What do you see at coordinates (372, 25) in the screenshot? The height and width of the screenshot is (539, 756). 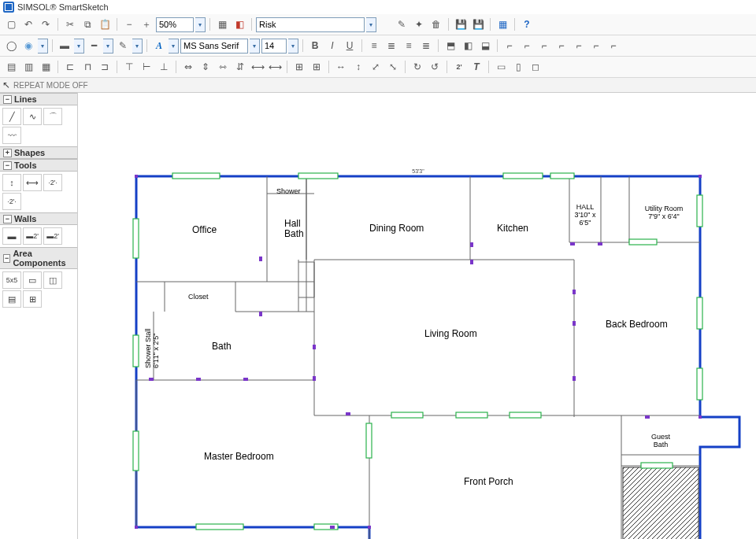 I see `search-dropdown: ▾` at bounding box center [372, 25].